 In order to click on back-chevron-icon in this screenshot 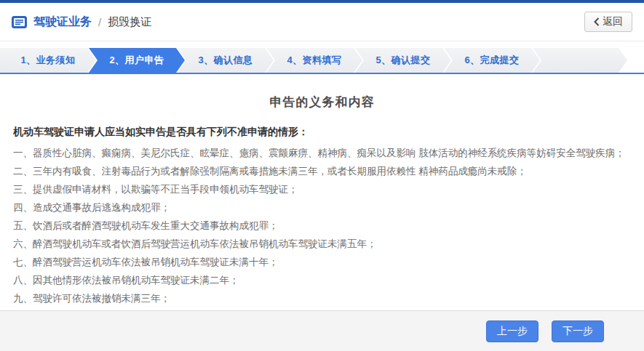, I will do `click(597, 22)`.